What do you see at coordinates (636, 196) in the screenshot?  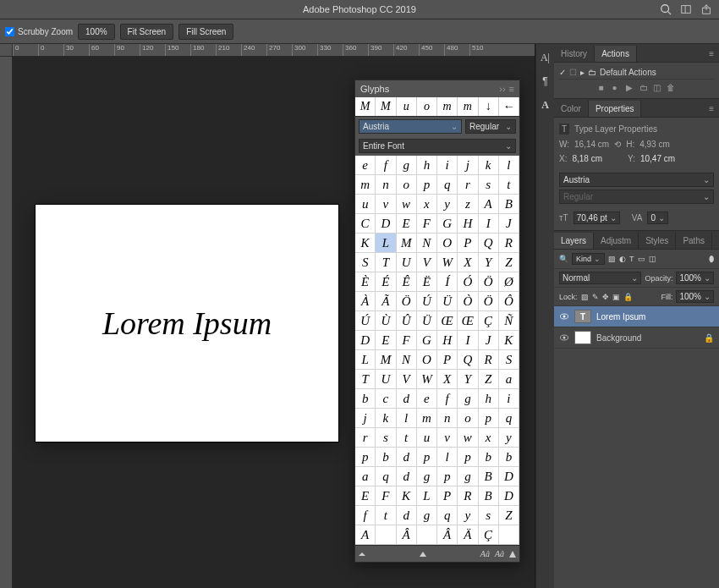 I see `font-style-select: Regular` at bounding box center [636, 196].